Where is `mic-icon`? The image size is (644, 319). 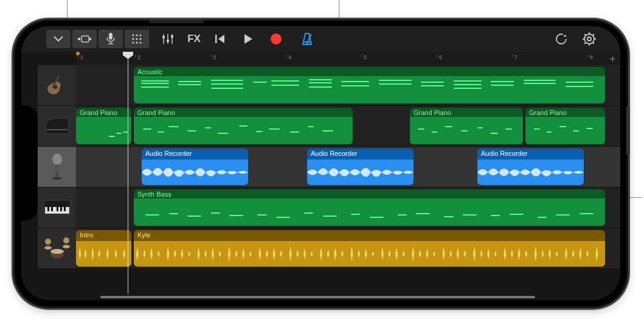 mic-icon is located at coordinates (111, 39).